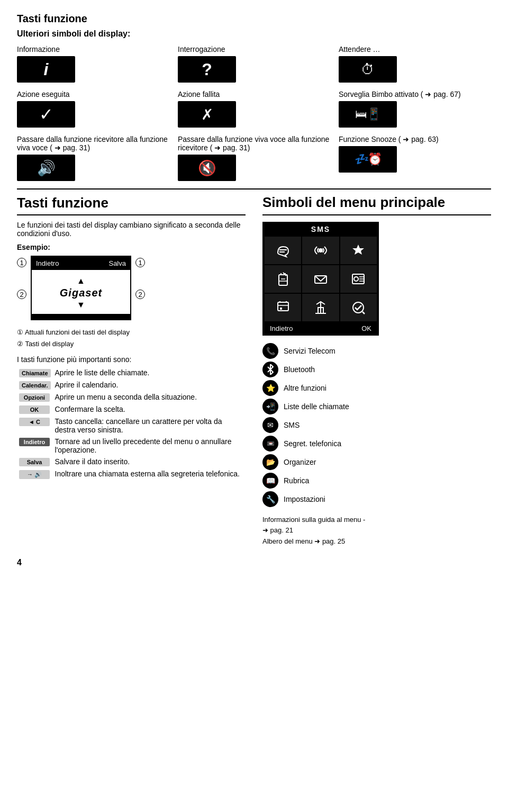 This screenshot has height=812, width=508. I want to click on sms-bottom-bar: Indietro OK, so click(321, 328).